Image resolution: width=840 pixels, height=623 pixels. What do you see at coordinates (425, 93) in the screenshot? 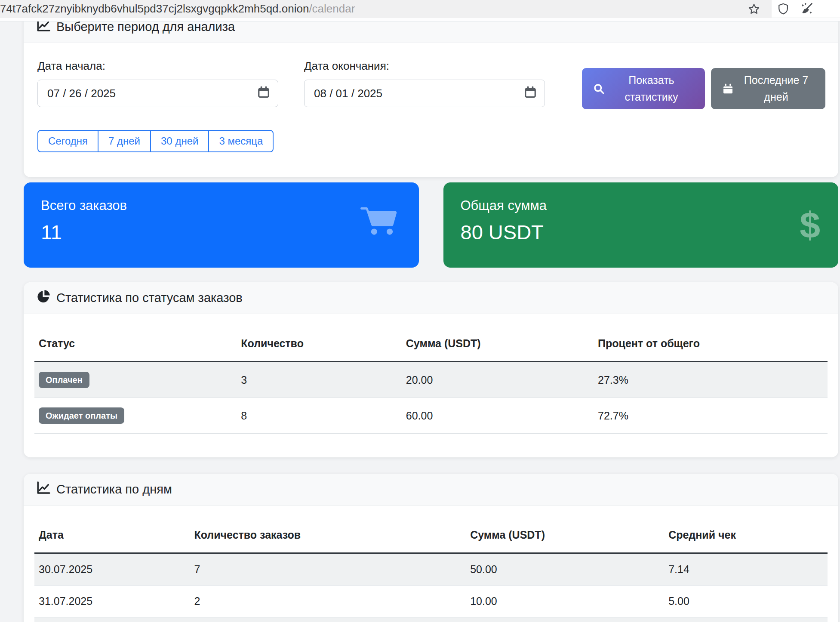
I see `end-date-input: 08 / 01 / 2025` at bounding box center [425, 93].